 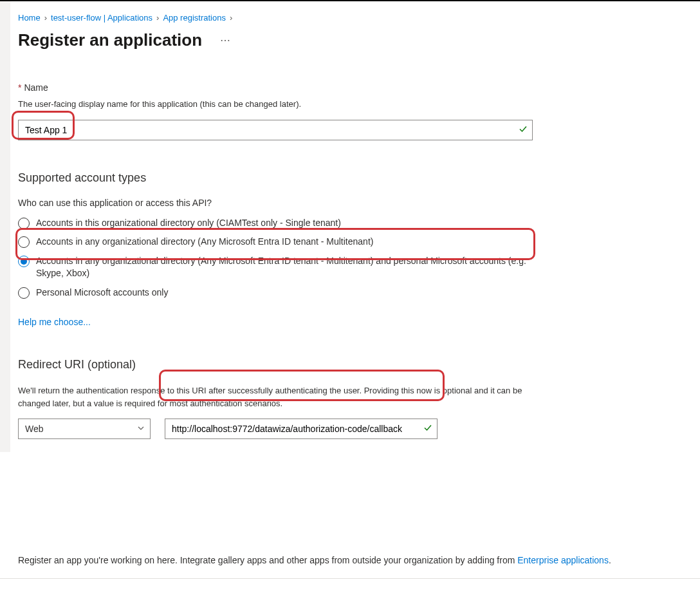 What do you see at coordinates (194, 18) in the screenshot?
I see `breadcrumb-appreg: App registrations` at bounding box center [194, 18].